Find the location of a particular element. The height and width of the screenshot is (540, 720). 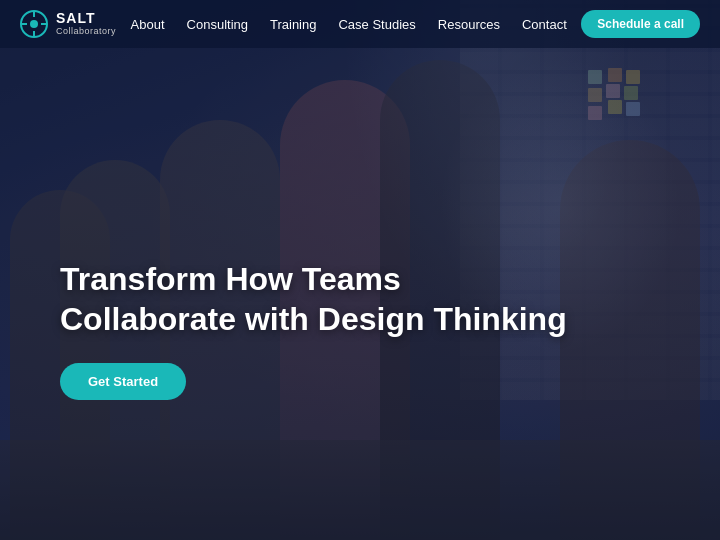

logo-text: SALT Collaboratory is located at coordinates (86, 24).